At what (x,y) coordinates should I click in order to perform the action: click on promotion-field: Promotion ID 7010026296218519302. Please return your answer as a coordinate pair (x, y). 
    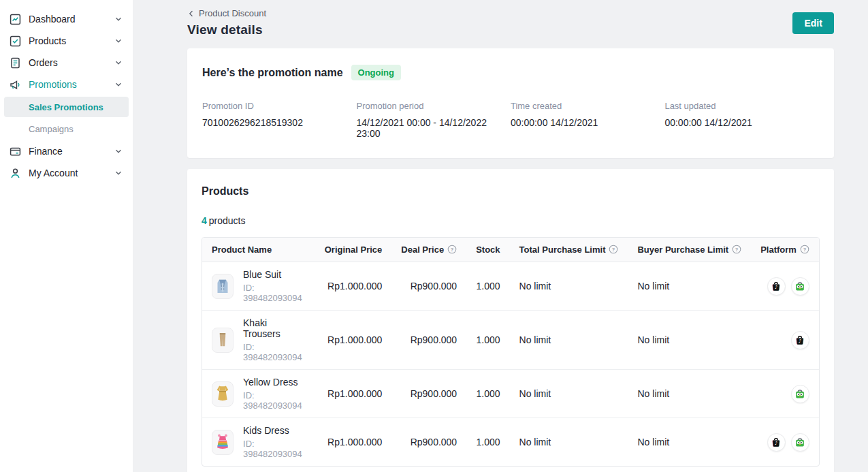
    Looking at the image, I should click on (279, 120).